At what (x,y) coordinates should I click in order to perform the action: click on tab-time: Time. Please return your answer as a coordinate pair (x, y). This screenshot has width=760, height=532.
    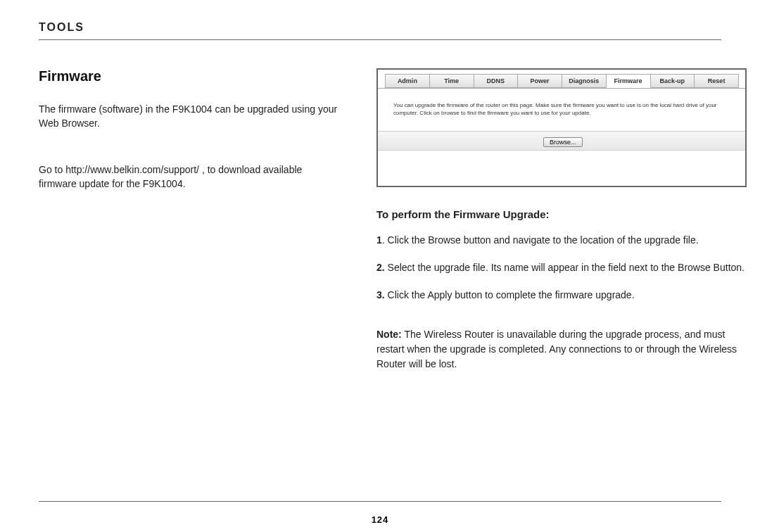
    Looking at the image, I should click on (452, 81).